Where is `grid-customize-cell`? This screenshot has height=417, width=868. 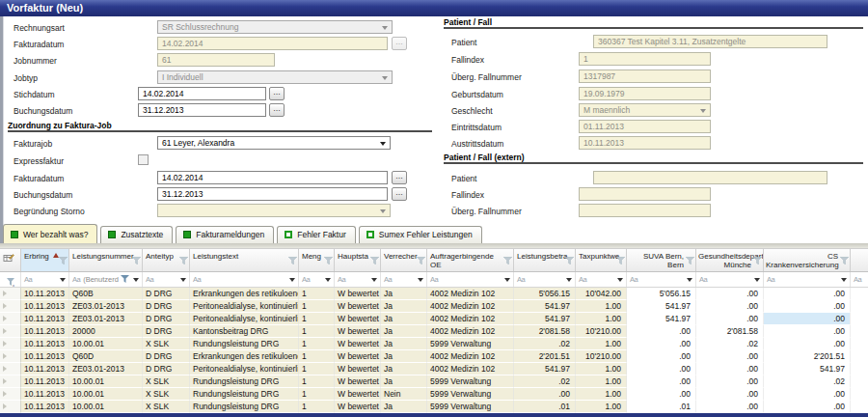
grid-customize-cell is located at coordinates (11, 261).